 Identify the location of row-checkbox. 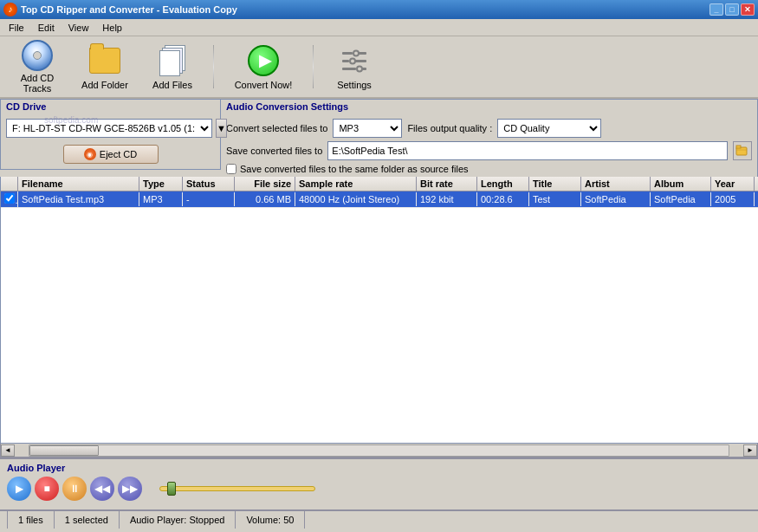
(10, 199).